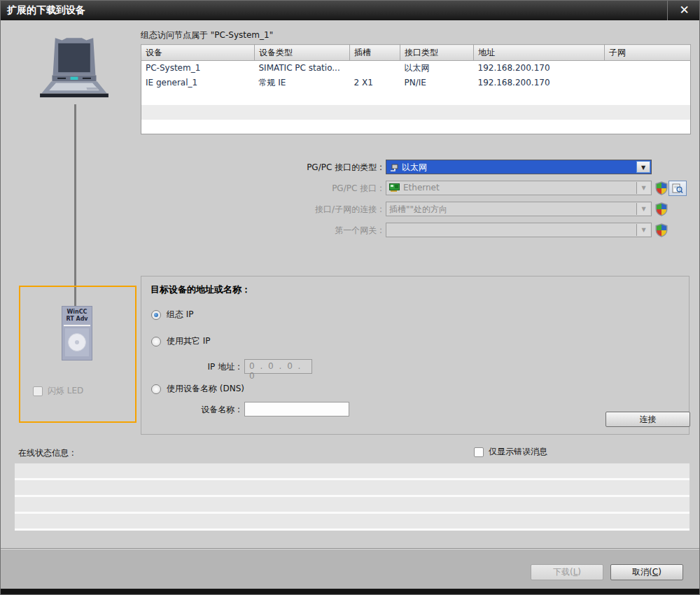 The width and height of the screenshot is (700, 595). Describe the element at coordinates (683, 10) in the screenshot. I see `close-icon: ✕` at that location.